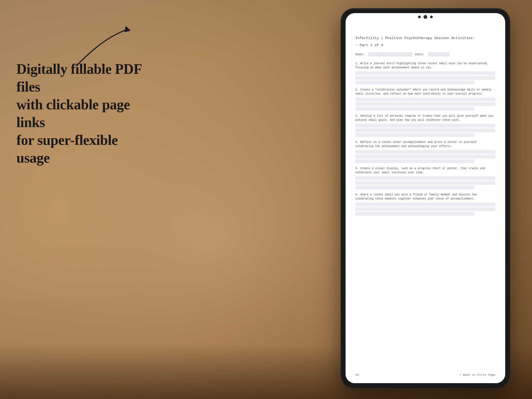 This screenshot has height=399, width=532. Describe the element at coordinates (425, 66) in the screenshot. I see `question-1-text: 1. Write a journal entry highlighting th…` at that location.